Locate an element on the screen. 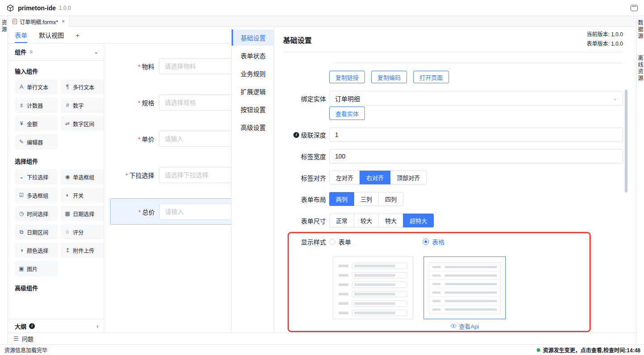 The height and width of the screenshot is (355, 644). copy-link-button: 复制链接 is located at coordinates (347, 77).